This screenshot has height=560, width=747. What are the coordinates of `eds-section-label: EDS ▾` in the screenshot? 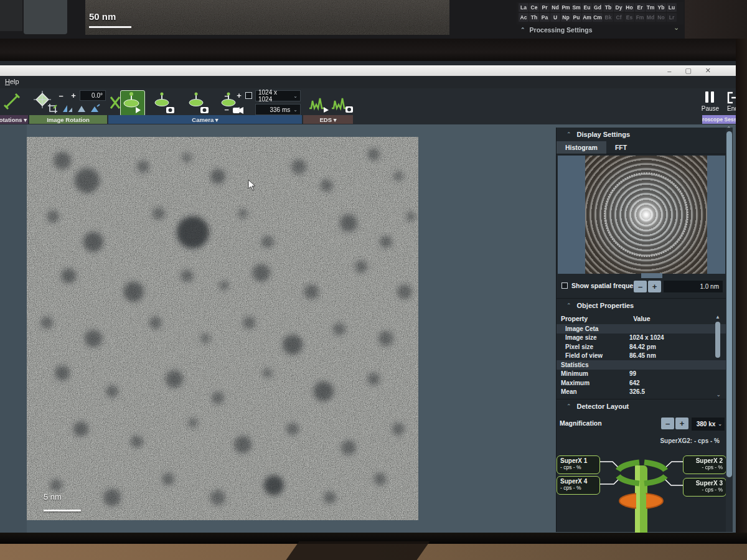 It's located at (328, 119).